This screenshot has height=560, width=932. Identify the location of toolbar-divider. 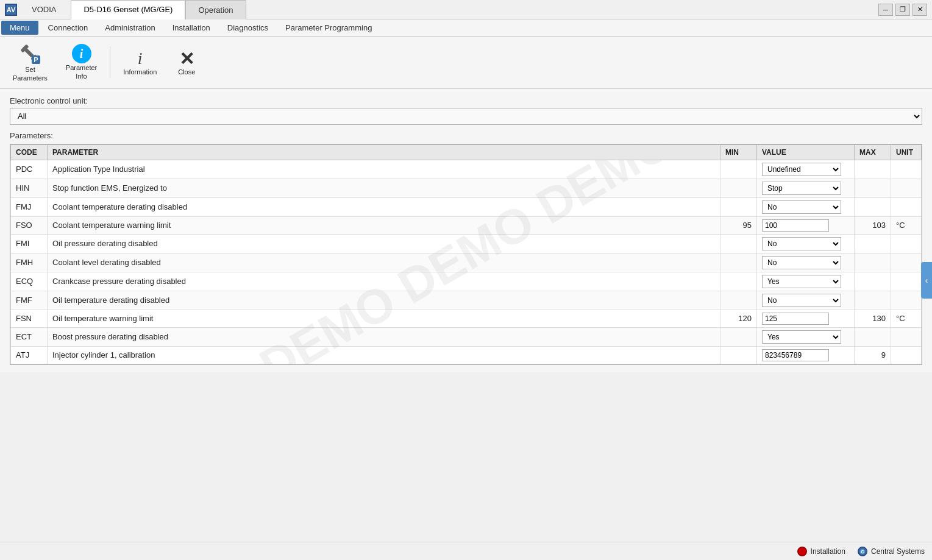
(110, 62).